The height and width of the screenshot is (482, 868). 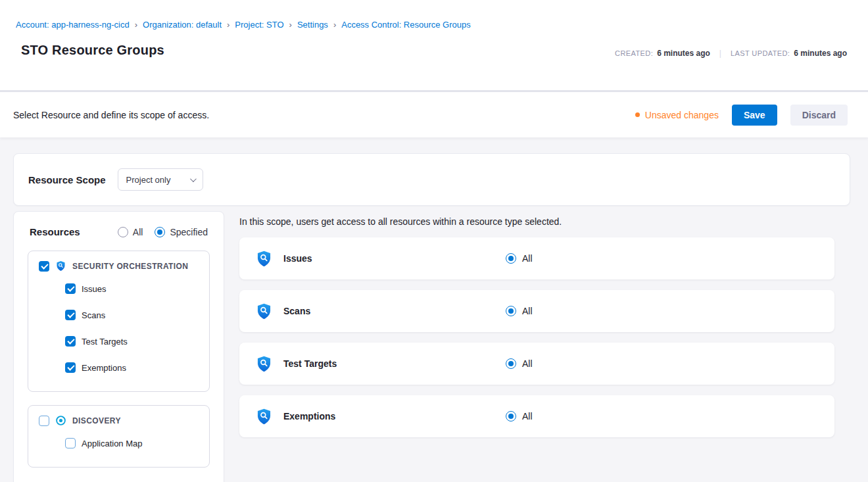 I want to click on radio-option-all: All, so click(x=130, y=232).